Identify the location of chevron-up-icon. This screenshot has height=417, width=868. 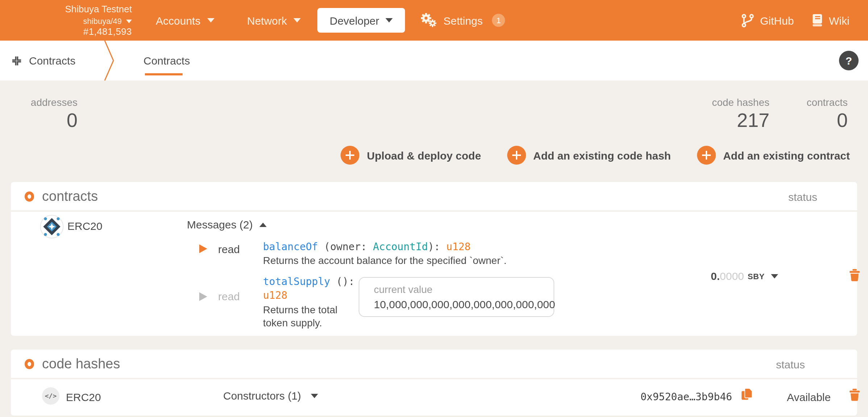
(263, 224).